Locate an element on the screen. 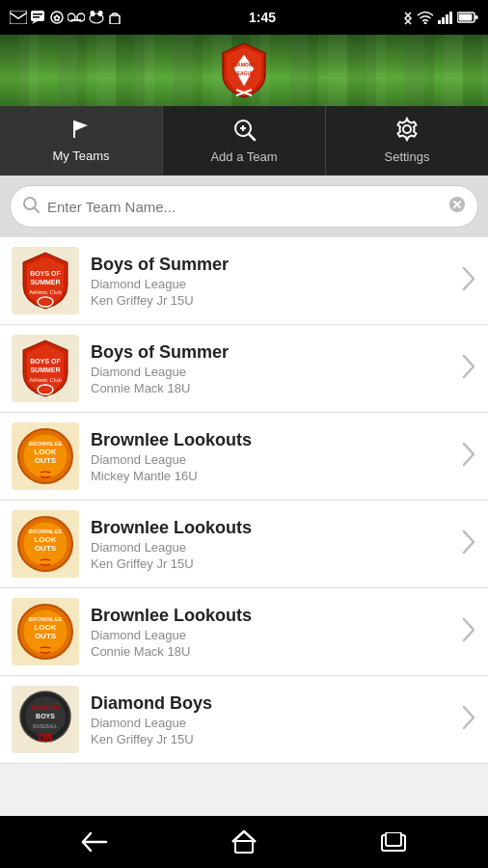  search-icon is located at coordinates (31, 206).